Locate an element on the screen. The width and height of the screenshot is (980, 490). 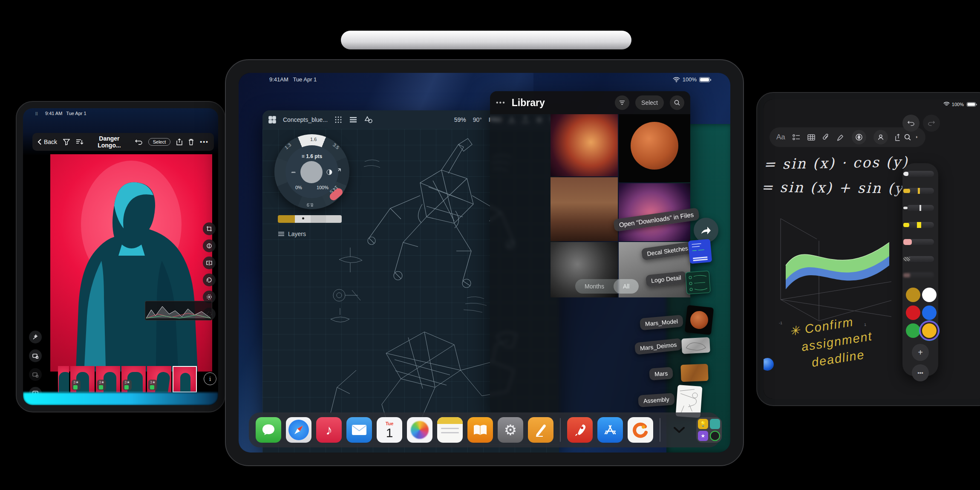
filmstrip-thumb-selected is located at coordinates (185, 379).